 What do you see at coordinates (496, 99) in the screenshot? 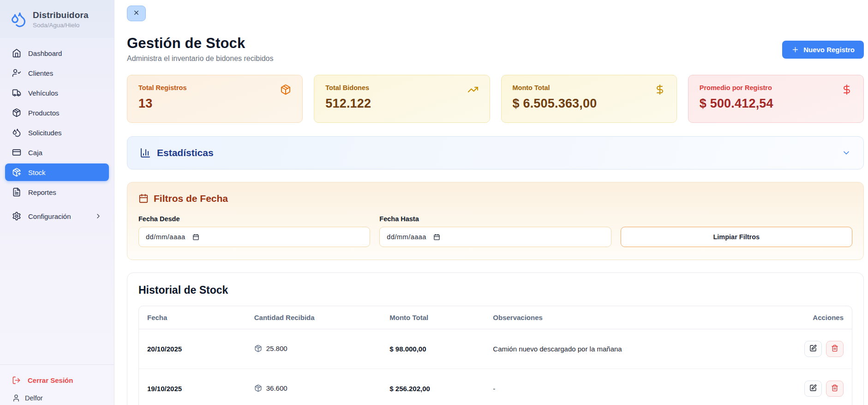
I see `stats-row: Total Registros 13 Total Bidones 512.122…` at bounding box center [496, 99].